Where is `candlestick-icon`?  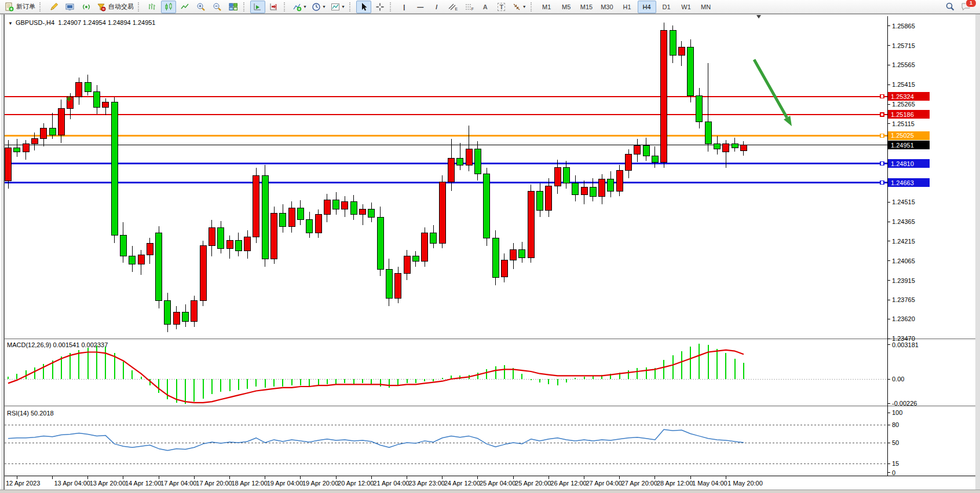
candlestick-icon is located at coordinates (169, 7).